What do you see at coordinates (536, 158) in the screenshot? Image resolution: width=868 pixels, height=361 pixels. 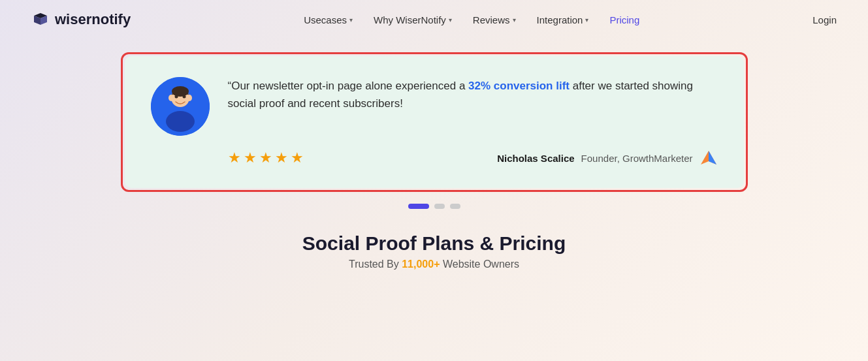 I see `reviewer-name: Nicholas Scalice` at bounding box center [536, 158].